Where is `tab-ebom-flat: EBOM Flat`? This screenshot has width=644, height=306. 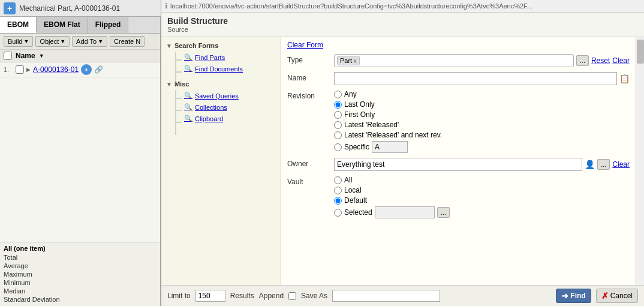
tab-ebom-flat: EBOM Flat is located at coordinates (62, 25).